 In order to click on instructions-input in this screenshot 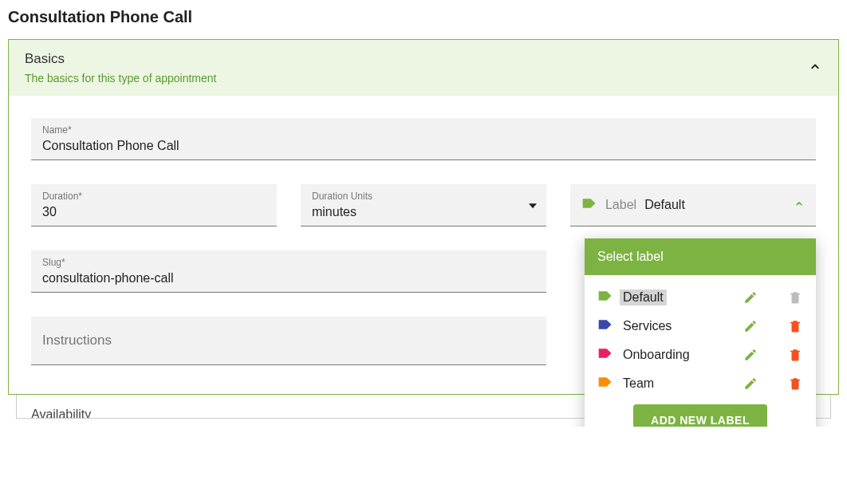, I will do `click(289, 341)`.